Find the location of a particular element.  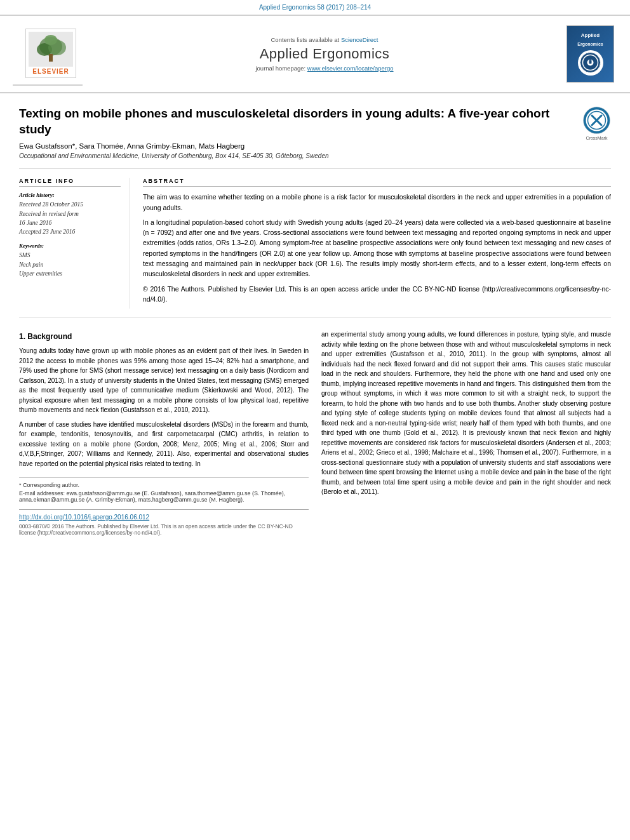

homepage-line: journal homepage: www.elsevier.com/locat… is located at coordinates (325, 69).